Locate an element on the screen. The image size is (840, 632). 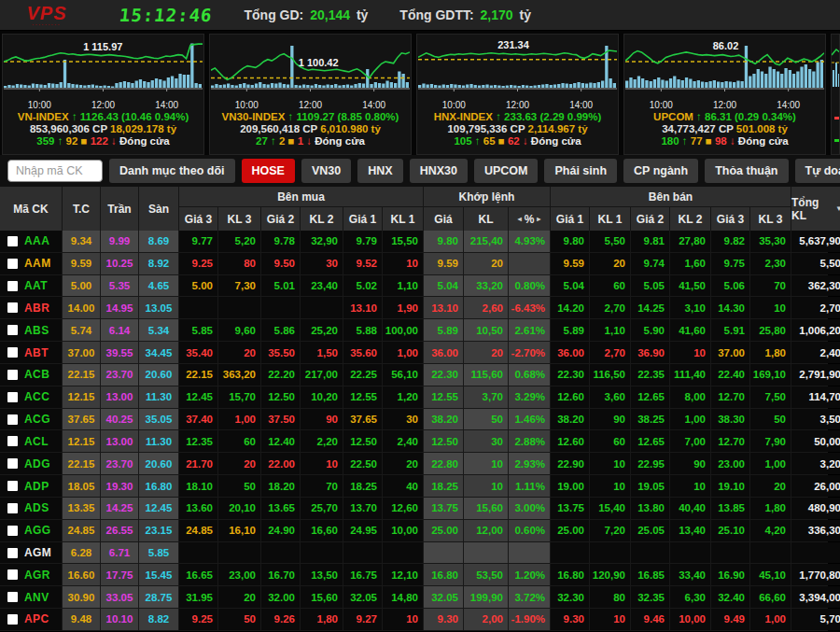
ticker-label: AGG is located at coordinates (37, 530).